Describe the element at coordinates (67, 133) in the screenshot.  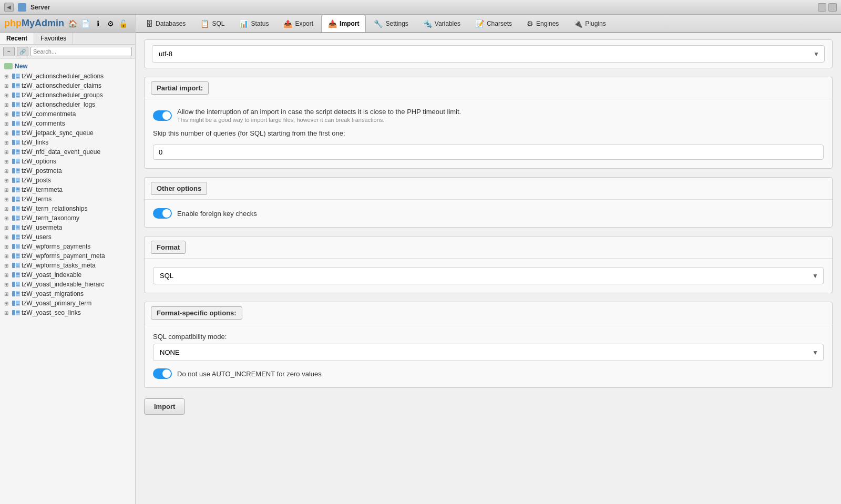
I see `sidebar-tree-item: ⊞ tzW_jetpack_sync_queue` at that location.